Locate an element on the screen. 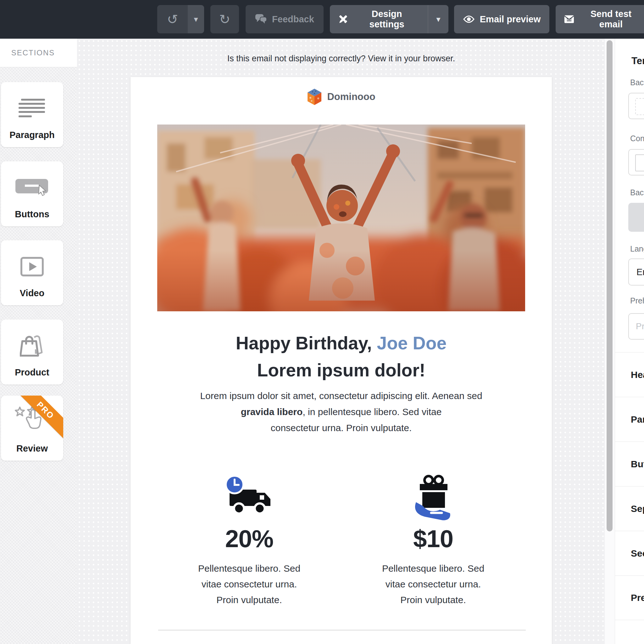  language-label: Lang is located at coordinates (637, 249).